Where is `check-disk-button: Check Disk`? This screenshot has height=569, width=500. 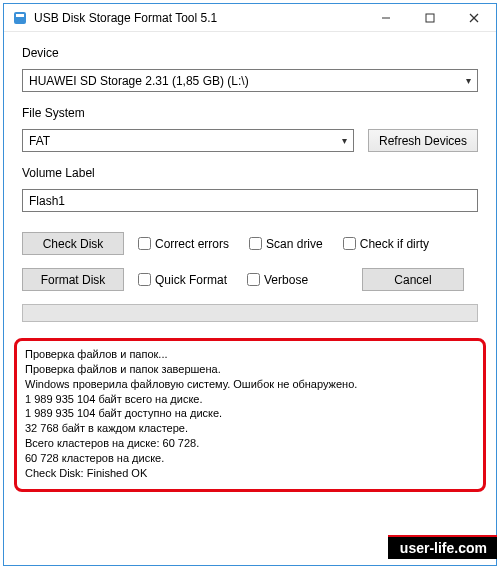
check-disk-button: Check Disk is located at coordinates (73, 244).